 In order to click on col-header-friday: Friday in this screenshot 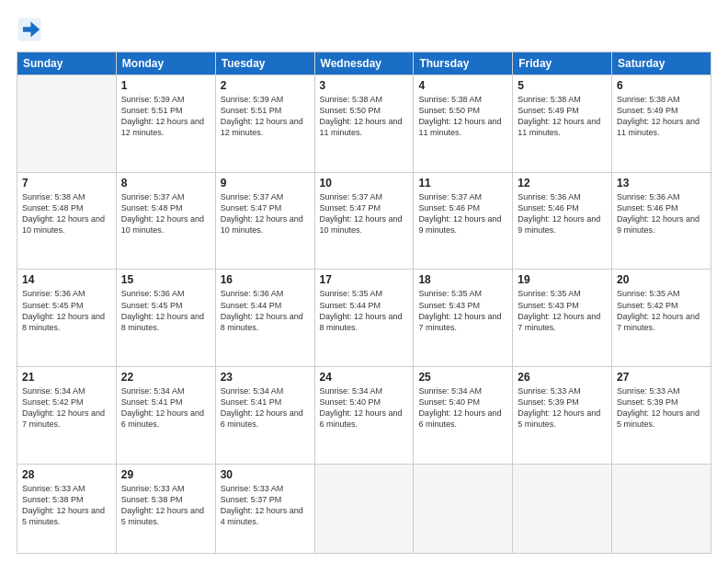, I will do `click(563, 64)`.